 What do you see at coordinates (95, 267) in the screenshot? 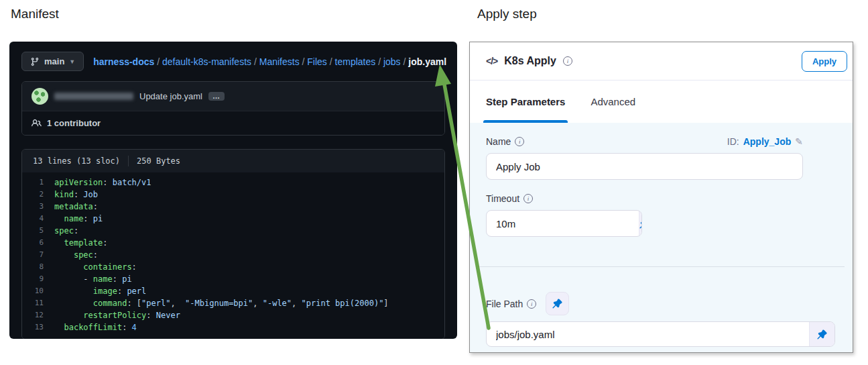
I see `code-line-content: containers:` at bounding box center [95, 267].